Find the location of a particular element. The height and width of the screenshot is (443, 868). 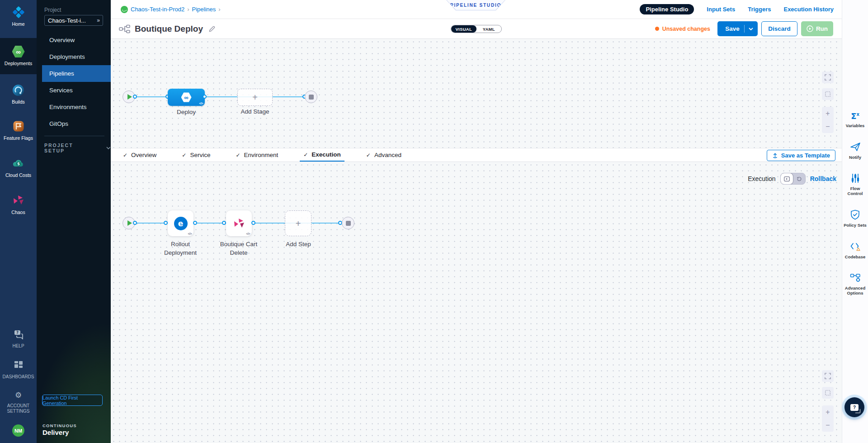

tab-advanced: ✓Advanced is located at coordinates (384, 155).